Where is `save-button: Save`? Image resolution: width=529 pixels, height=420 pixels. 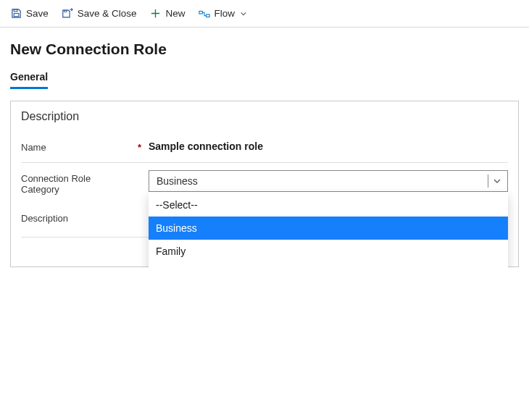
save-button: Save is located at coordinates (29, 14).